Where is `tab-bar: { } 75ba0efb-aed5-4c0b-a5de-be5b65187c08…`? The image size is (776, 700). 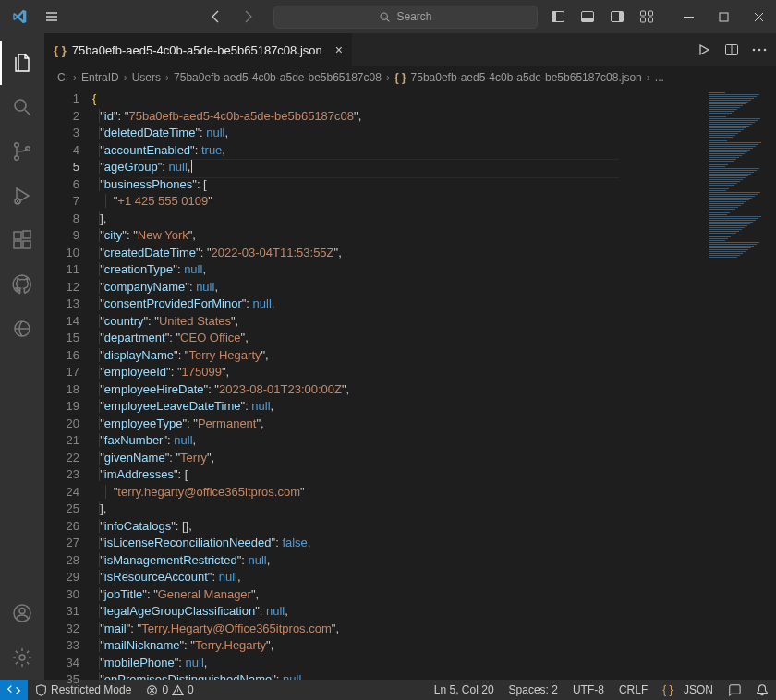
tab-bar: { } 75ba0efb-aed5-4c0b-a5de-be5b65187c08… is located at coordinates (410, 50).